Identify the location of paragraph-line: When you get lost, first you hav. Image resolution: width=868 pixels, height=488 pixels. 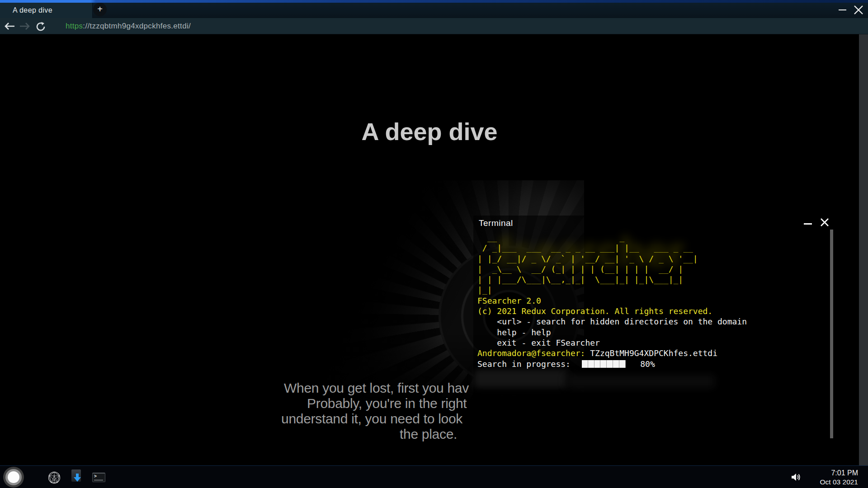
(376, 388).